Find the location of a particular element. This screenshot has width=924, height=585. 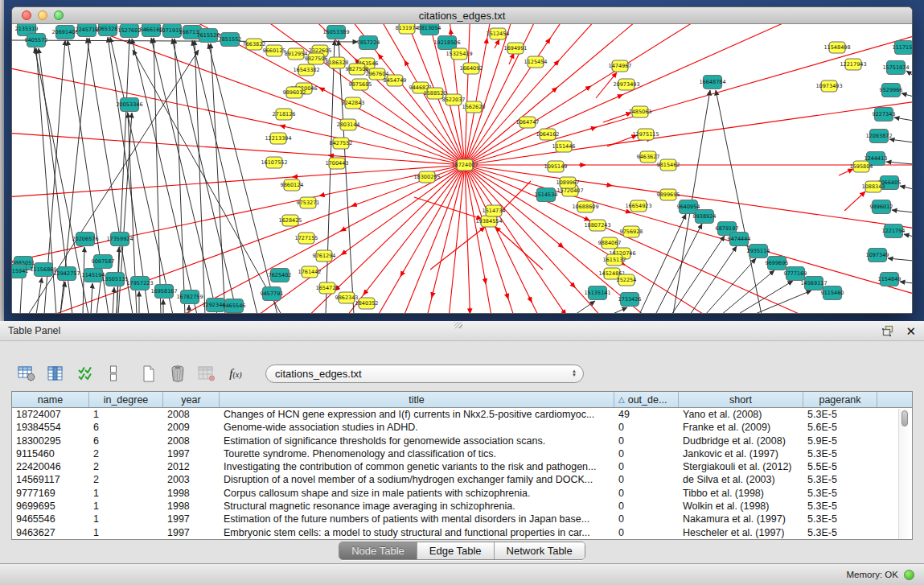

graph-node-label: 1840352 is located at coordinates (367, 303).